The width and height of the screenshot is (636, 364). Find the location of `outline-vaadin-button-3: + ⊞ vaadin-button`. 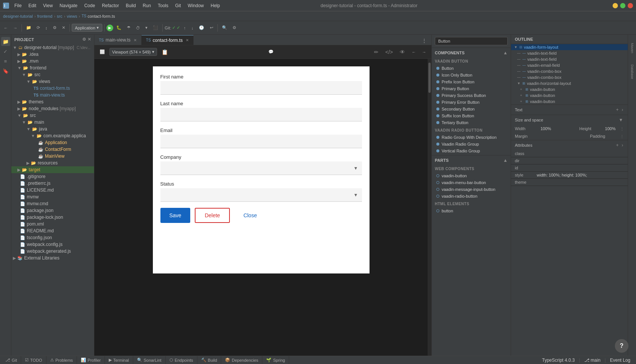

outline-vaadin-button-3: + ⊞ vaadin-button is located at coordinates (569, 101).